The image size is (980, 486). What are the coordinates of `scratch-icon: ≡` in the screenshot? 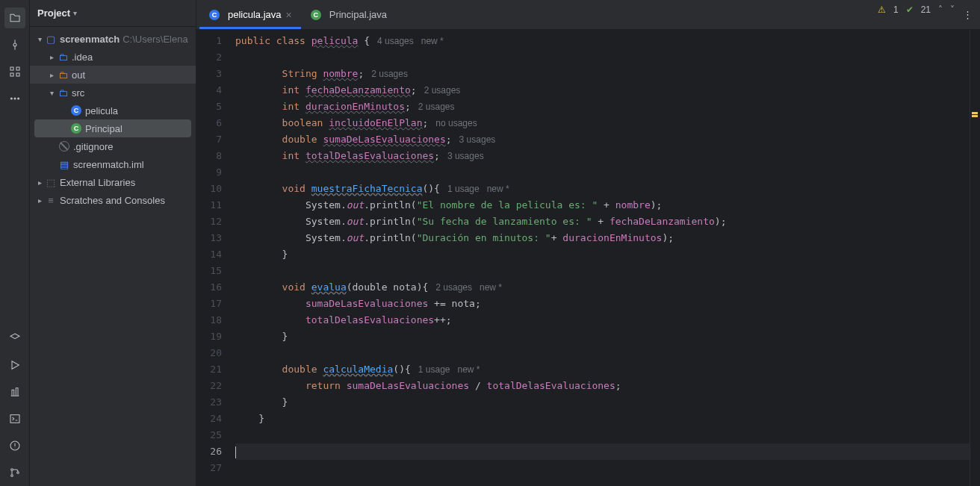 It's located at (51, 200).